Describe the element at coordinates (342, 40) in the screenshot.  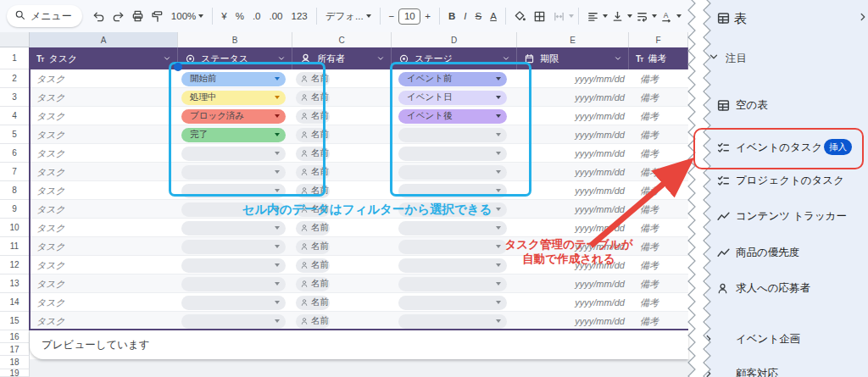
I see `column-header-C: C` at that location.